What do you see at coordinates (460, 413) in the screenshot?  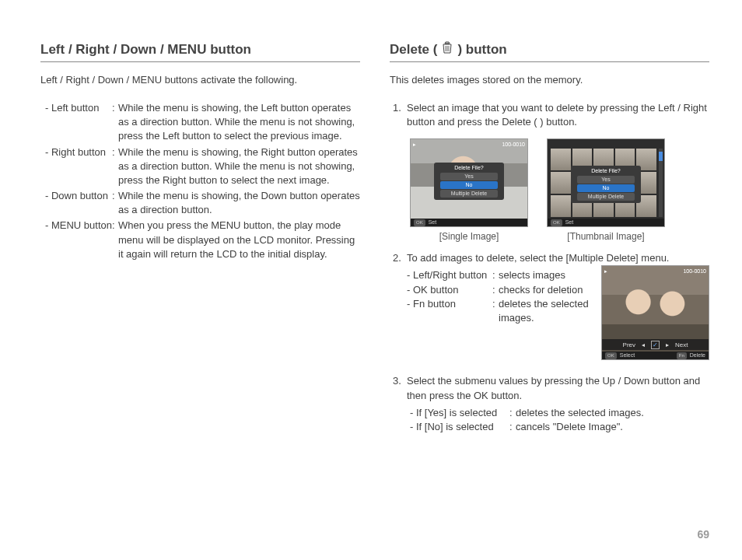 I see `sub-term: - If [Yes] is selected` at bounding box center [460, 413].